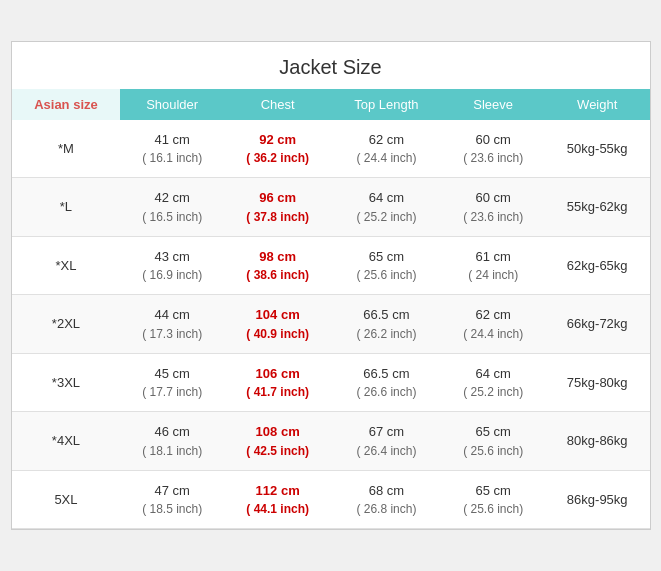  I want to click on cell-asian-size: *M, so click(66, 149).